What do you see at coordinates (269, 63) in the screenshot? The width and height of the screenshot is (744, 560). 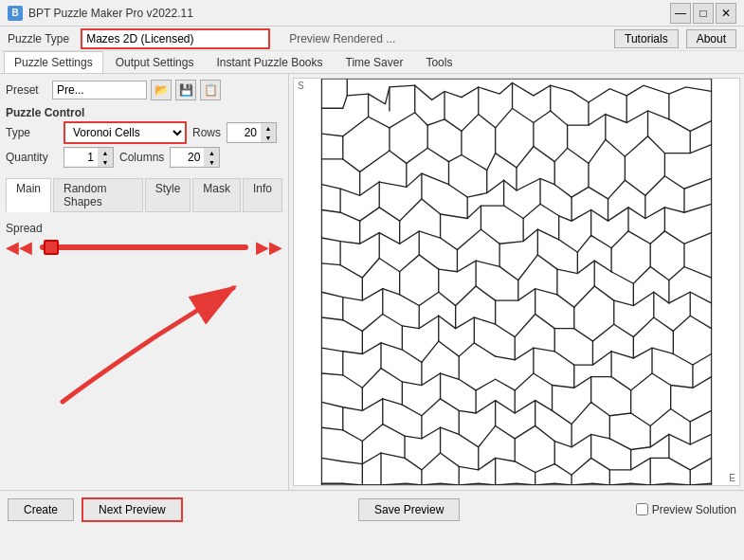 I see `tab-instant-puzzle-books: Instant Puzzle Books` at bounding box center [269, 63].